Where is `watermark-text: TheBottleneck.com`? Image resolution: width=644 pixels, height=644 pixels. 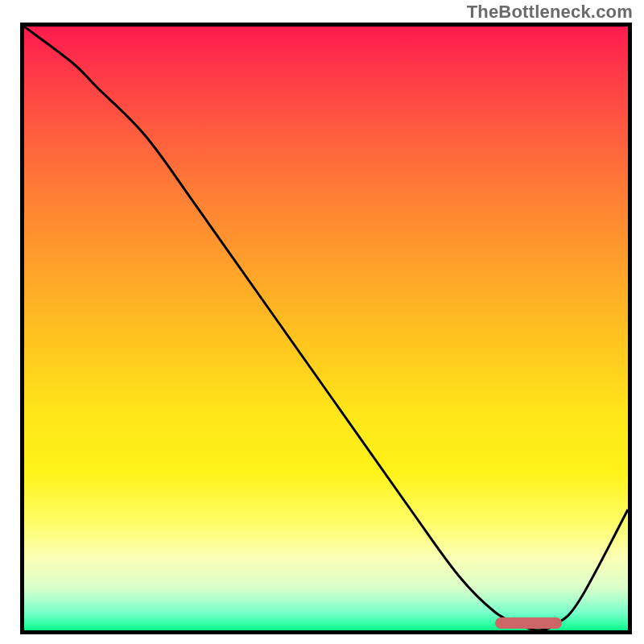
watermark-text: TheBottleneck.com is located at coordinates (550, 12).